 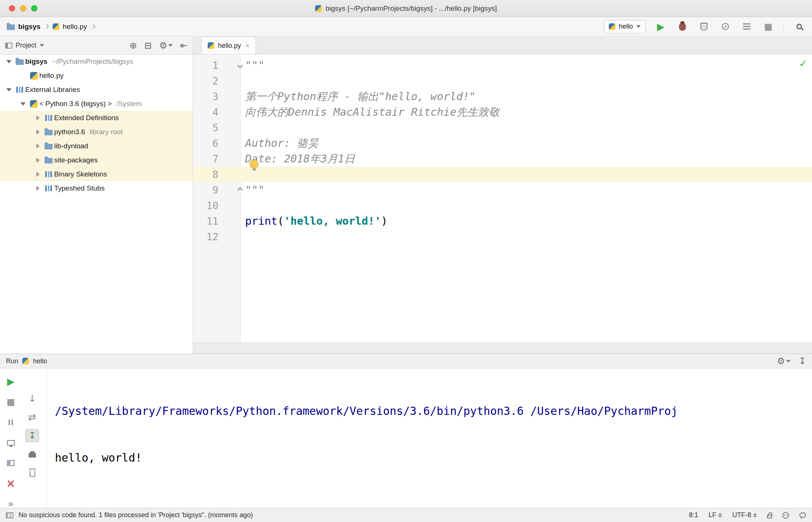 I want to click on breadcrumb-file: hello.py, so click(x=70, y=27).